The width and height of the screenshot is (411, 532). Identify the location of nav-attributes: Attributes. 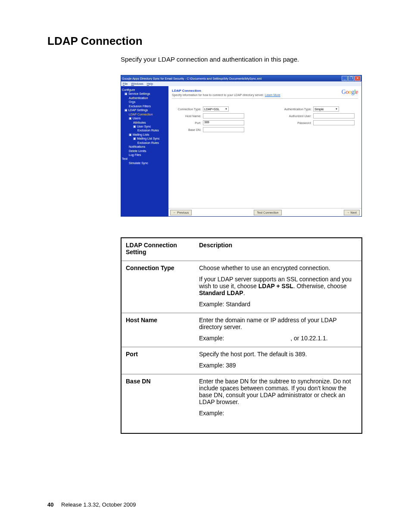
(145, 122).